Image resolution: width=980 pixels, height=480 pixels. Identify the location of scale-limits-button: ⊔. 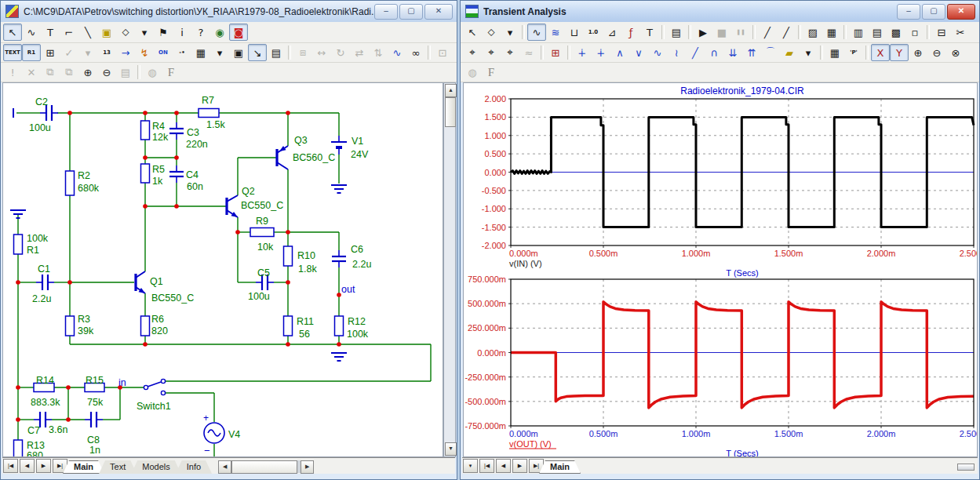
(574, 32).